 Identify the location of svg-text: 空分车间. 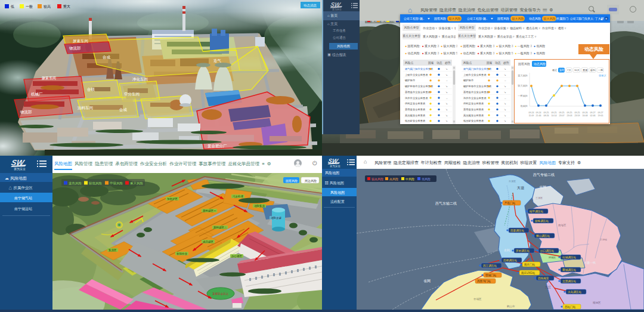
(132, 94).